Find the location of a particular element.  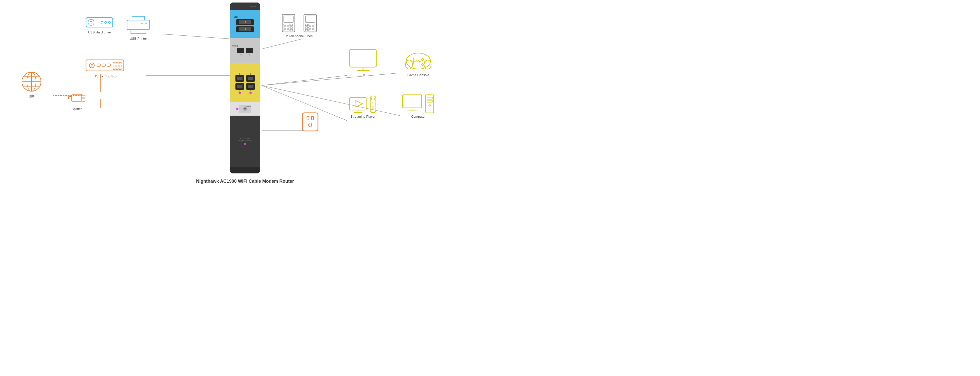

power-dot is located at coordinates (245, 144).